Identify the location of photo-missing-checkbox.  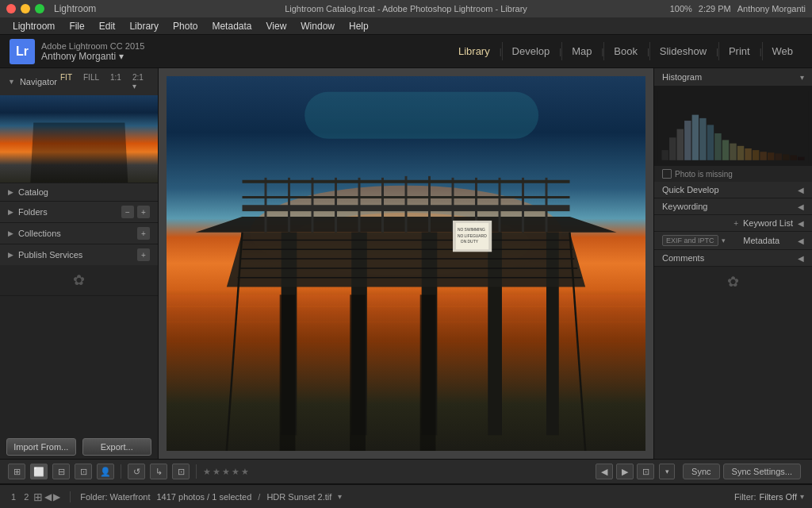
(667, 174).